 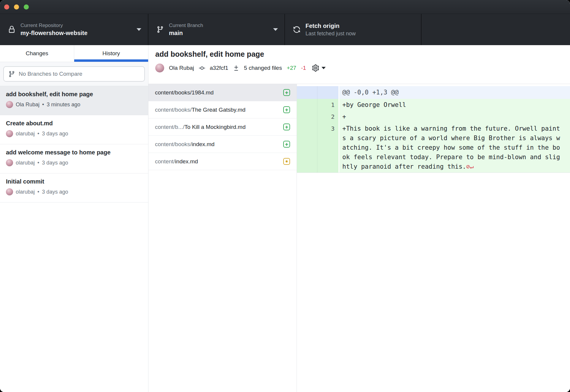 I want to click on line-number: 2, so click(x=328, y=117).